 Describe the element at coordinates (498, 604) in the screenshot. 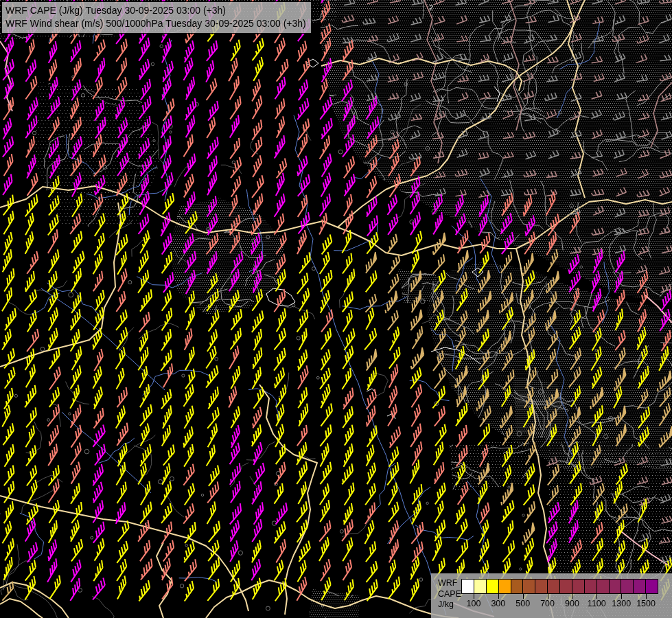

I see `legend-tick-label: 300` at that location.